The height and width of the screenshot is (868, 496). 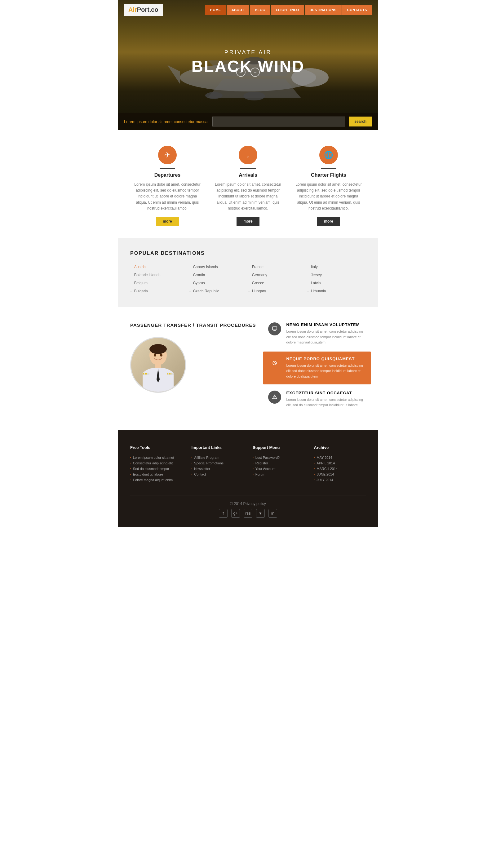 I want to click on list-item: Contact, so click(x=217, y=474).